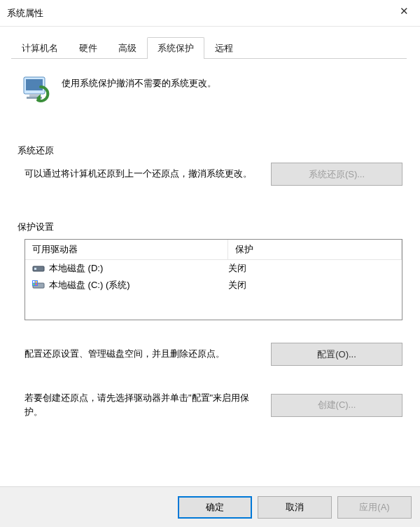 Image resolution: width=420 pixels, height=527 pixels. I want to click on section-label-settings: 保护设置, so click(218, 227).